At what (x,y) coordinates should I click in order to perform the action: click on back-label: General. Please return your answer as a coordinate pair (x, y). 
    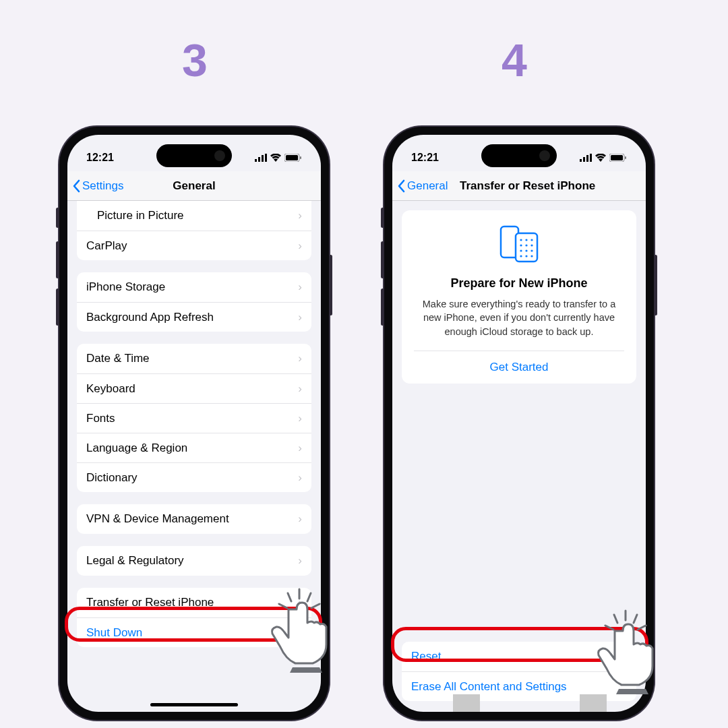
    Looking at the image, I should click on (427, 186).